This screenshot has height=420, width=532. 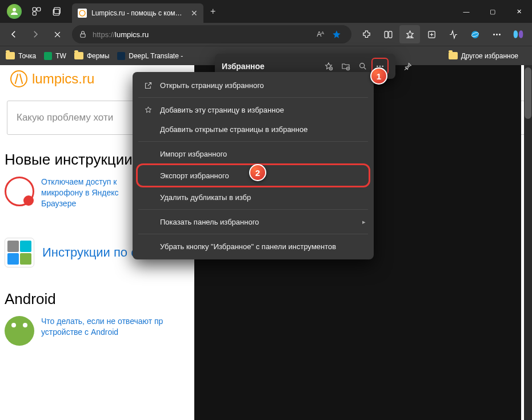 I want to click on stop-reload-button, so click(x=57, y=34).